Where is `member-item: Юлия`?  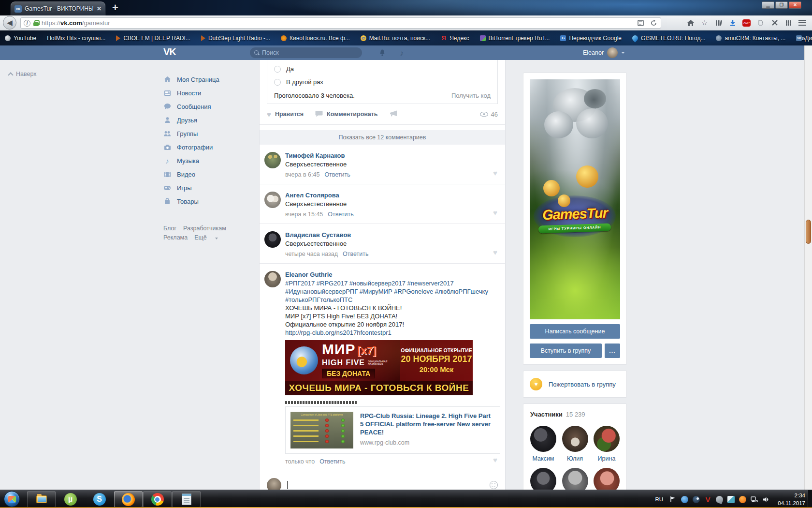 member-item: Юлия is located at coordinates (575, 444).